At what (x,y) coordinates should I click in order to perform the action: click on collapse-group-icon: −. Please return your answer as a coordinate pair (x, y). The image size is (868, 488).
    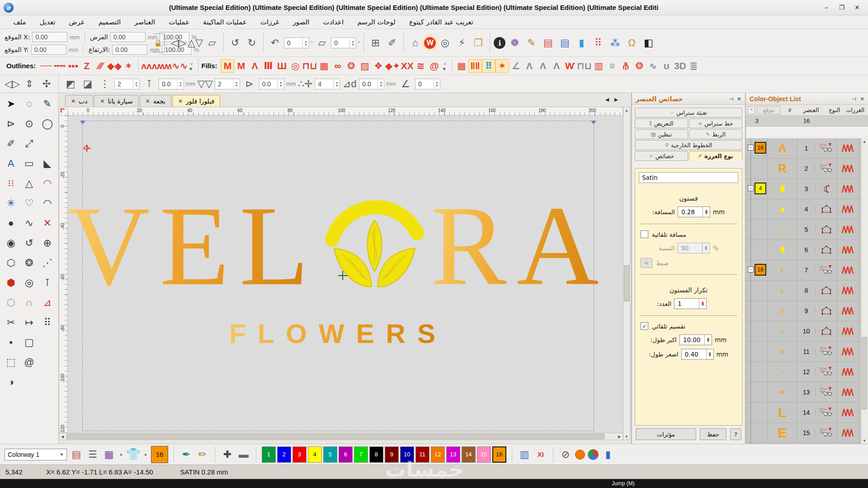
    Looking at the image, I should click on (750, 269).